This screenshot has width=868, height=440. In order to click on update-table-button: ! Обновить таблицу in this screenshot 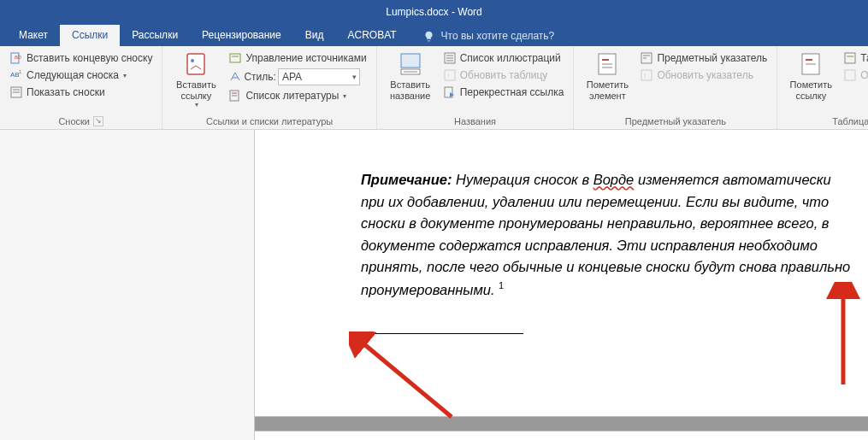, I will do `click(504, 75)`.